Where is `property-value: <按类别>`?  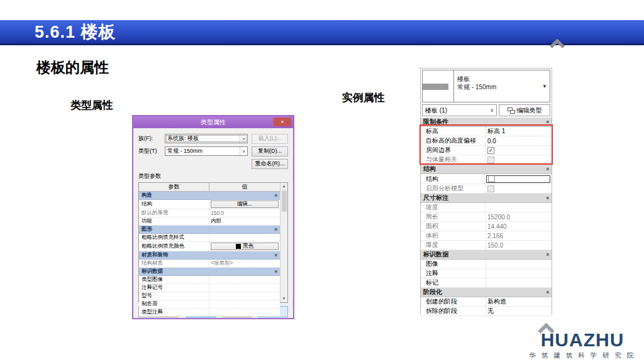 property-value: <按类别> is located at coordinates (245, 263).